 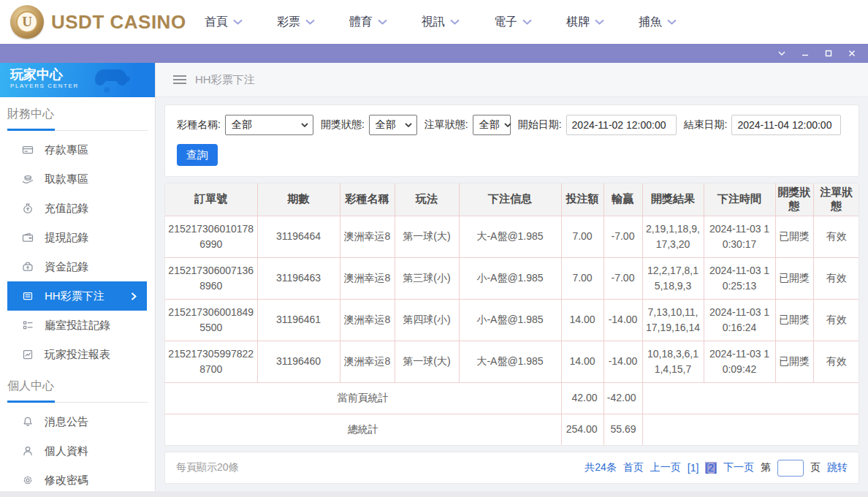 I want to click on col-bet-time: 下注時間, so click(x=739, y=200).